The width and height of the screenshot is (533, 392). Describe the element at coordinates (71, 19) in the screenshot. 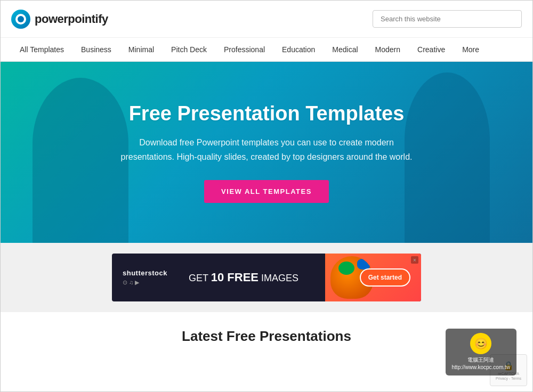

I see `site-logo-text: powerpointify` at that location.